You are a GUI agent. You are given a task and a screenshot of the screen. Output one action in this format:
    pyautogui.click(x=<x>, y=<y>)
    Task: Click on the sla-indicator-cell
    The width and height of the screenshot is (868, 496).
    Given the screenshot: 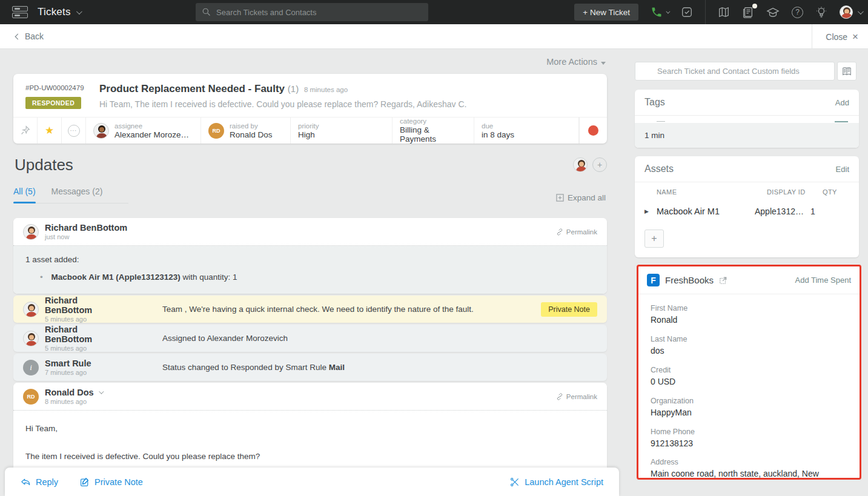 What is the action you would take?
    pyautogui.click(x=593, y=131)
    